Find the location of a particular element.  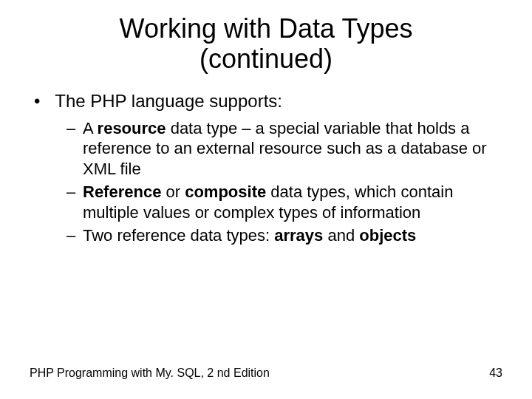

slide-title: Working with Data Types (continued) is located at coordinates (266, 44).